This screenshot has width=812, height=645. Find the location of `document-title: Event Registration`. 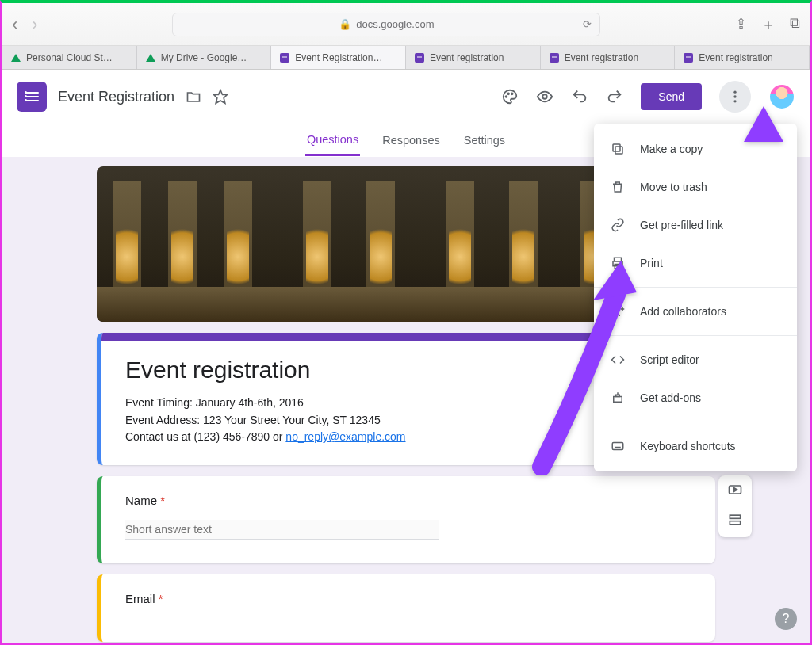

document-title: Event Registration is located at coordinates (116, 97).